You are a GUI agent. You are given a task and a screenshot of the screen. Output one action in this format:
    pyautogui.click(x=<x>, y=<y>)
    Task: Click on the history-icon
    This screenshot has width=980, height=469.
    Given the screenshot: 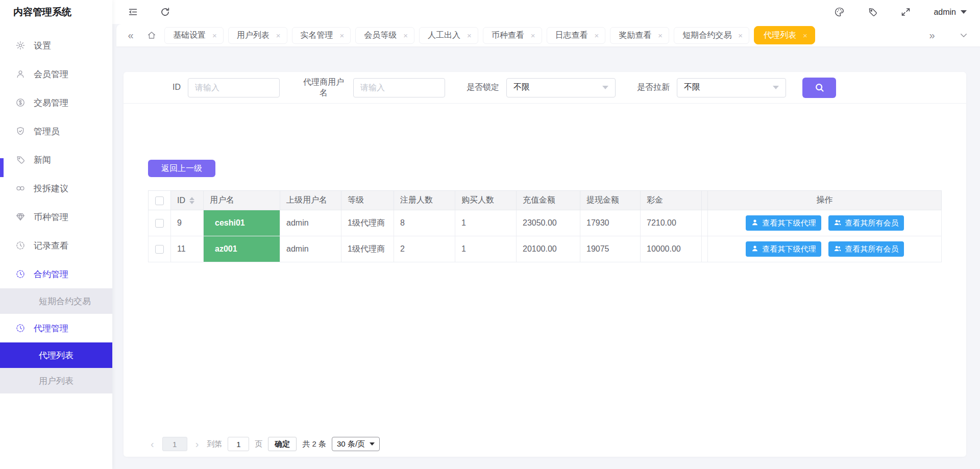 What is the action you would take?
    pyautogui.click(x=20, y=274)
    